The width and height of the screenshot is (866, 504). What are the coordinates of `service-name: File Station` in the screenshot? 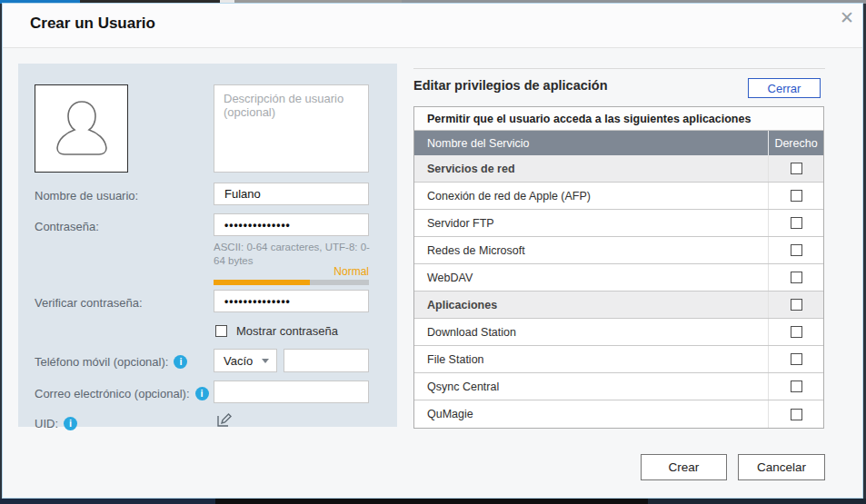 It's located at (592, 360).